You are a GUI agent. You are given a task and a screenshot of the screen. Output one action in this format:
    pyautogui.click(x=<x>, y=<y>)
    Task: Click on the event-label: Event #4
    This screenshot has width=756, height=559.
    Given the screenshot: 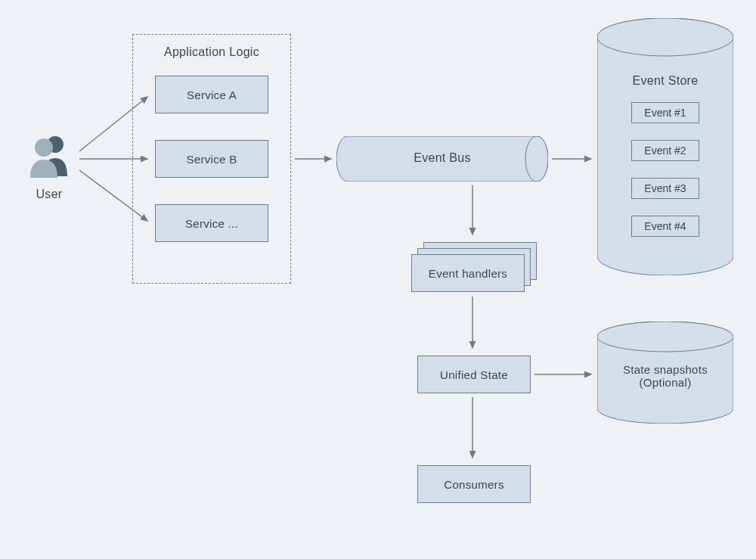 What is the action you would take?
    pyautogui.click(x=665, y=226)
    